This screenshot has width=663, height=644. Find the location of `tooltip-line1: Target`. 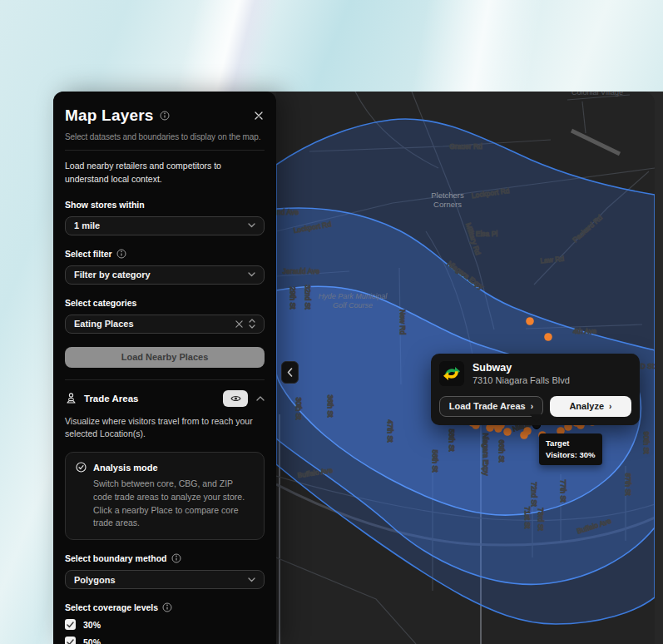

tooltip-line1: Target is located at coordinates (571, 443).